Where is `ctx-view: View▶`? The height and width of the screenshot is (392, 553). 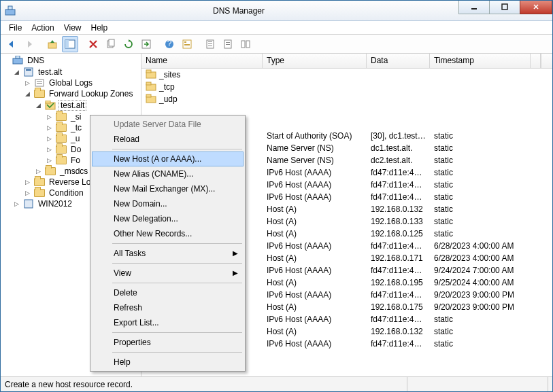
ctx-view: View▶ is located at coordinates (167, 273).